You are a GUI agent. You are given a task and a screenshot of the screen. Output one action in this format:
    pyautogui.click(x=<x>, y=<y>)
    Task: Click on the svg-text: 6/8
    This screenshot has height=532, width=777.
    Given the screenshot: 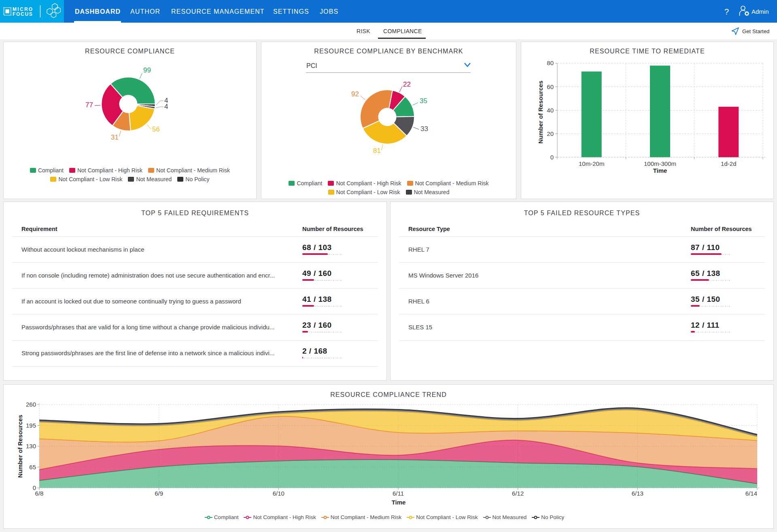 What is the action you would take?
    pyautogui.click(x=40, y=494)
    